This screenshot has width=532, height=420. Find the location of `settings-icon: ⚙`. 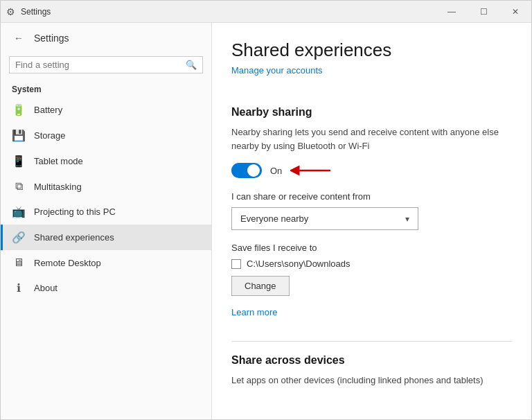

settings-icon: ⚙ is located at coordinates (11, 12).